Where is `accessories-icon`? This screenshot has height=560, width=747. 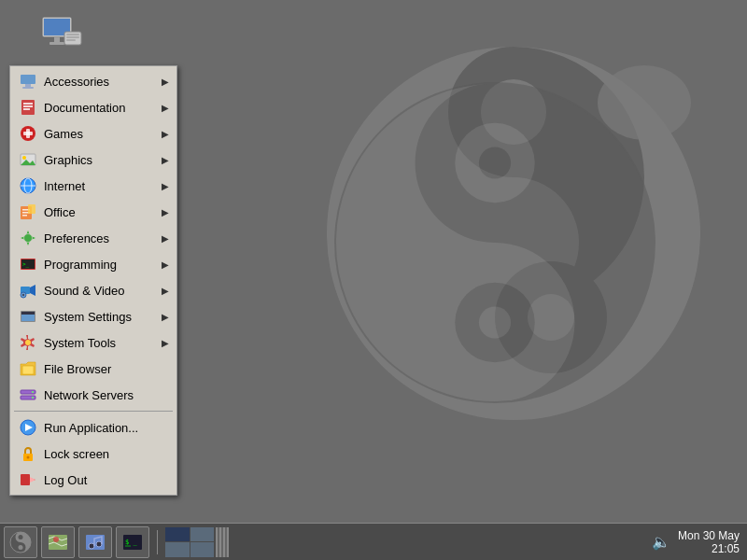 accessories-icon is located at coordinates (28, 81).